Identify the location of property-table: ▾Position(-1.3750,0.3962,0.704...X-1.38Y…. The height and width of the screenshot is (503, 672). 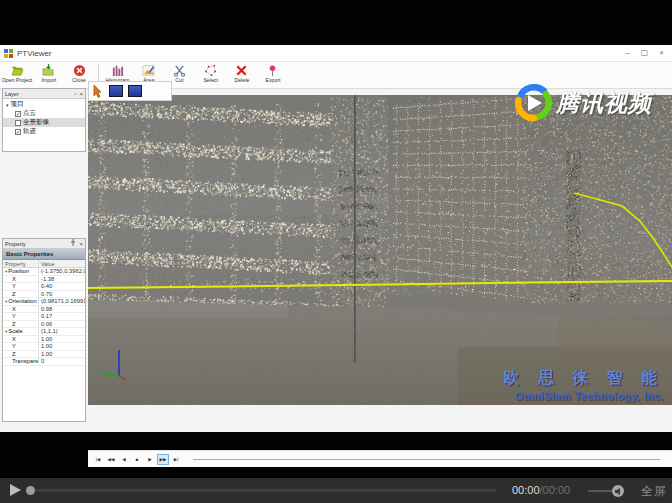
(44, 317).